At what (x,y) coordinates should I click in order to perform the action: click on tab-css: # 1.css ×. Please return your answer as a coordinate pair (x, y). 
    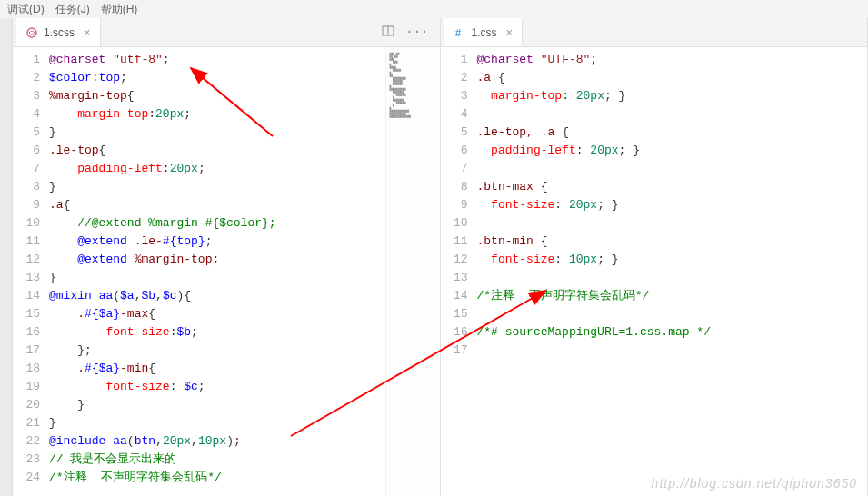
    Looking at the image, I should click on (484, 33).